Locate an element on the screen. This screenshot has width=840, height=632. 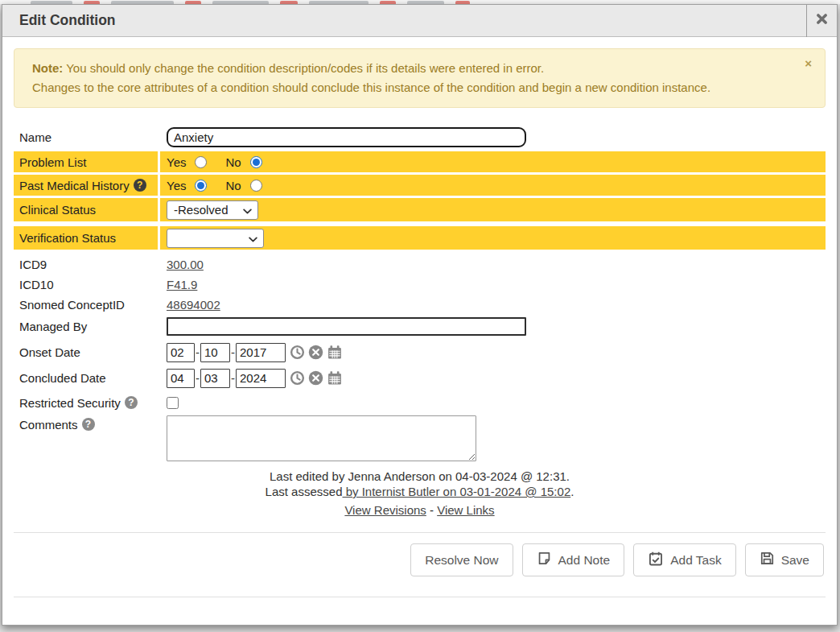
problem-list-yes-label: Yes is located at coordinates (176, 163).